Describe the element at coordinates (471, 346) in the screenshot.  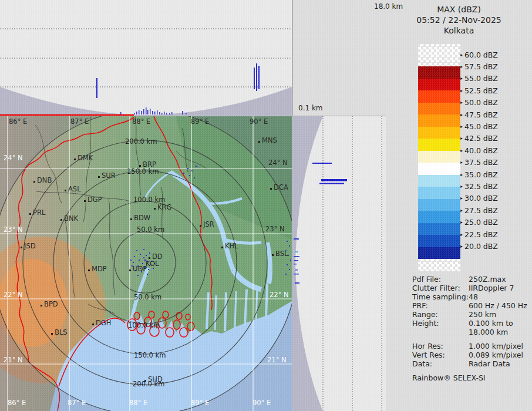
I see `meta-row-horres: Hor Res:1.000 km/pixel` at that location.